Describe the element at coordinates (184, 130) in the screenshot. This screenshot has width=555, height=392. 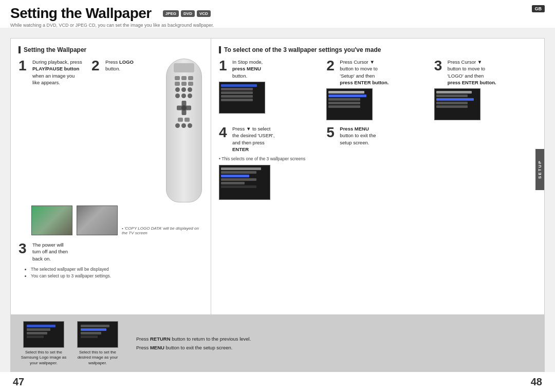
I see `remote-placeholder` at that location.